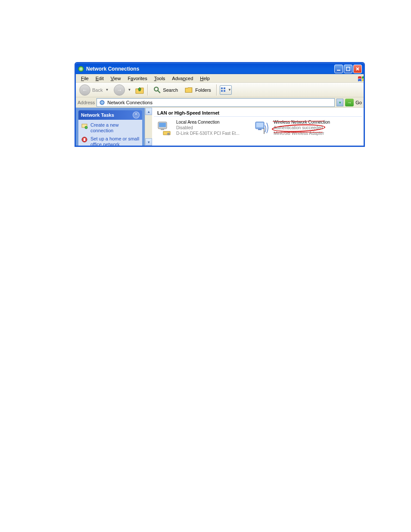 Image resolution: width=411 pixels, height=532 pixels. What do you see at coordinates (258, 127) in the screenshot?
I see `main-pane: LAN or High-Speed Internet Lo` at bounding box center [258, 127].